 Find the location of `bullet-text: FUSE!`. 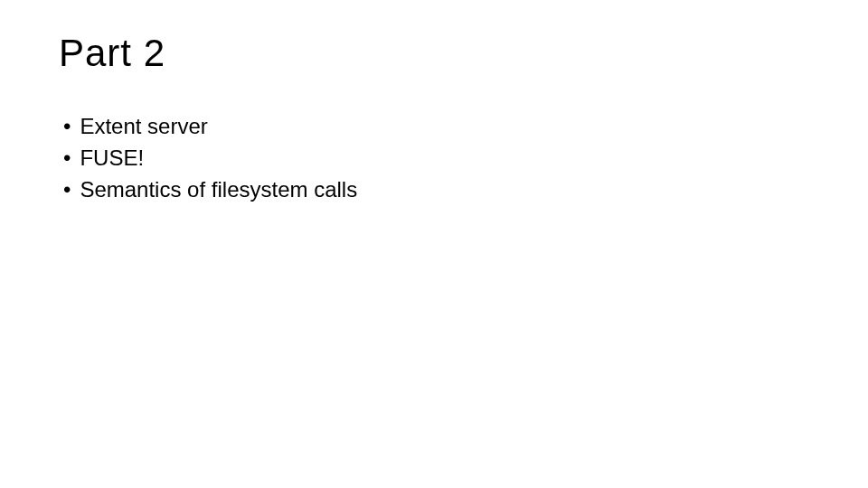

bullet-text: FUSE! is located at coordinates (112, 159).